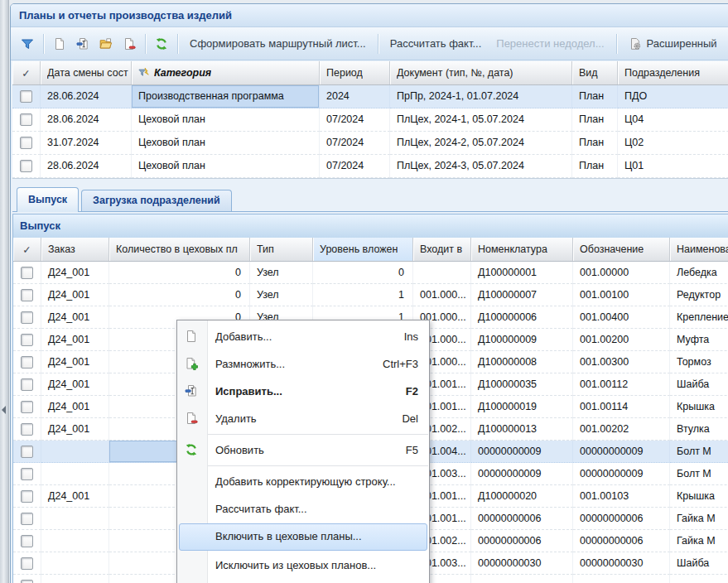 This screenshot has height=583, width=728. Describe the element at coordinates (303, 364) in the screenshot. I see `menu-duplicate: Размножить...Ctrl+F3` at that location.